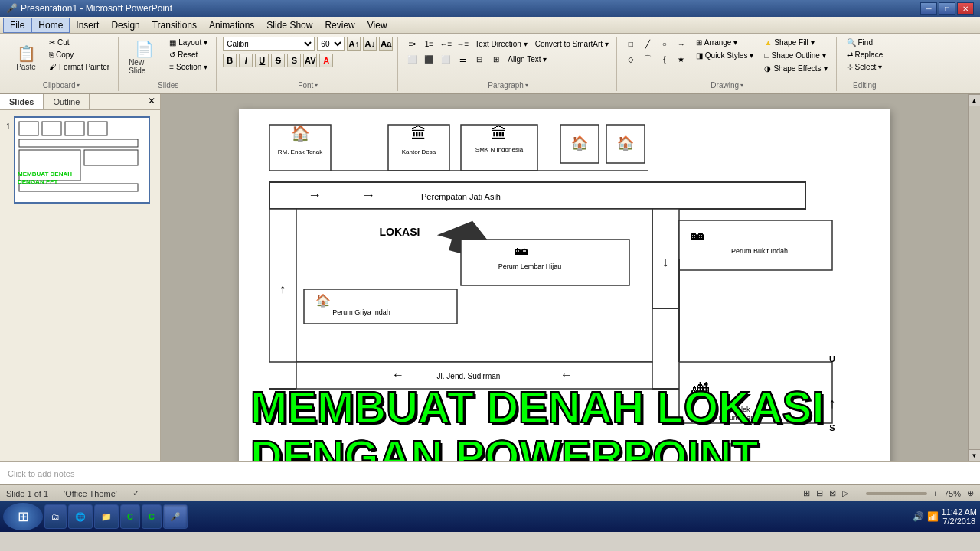  What do you see at coordinates (975, 100) in the screenshot?
I see `scroll-up-button: ▲` at bounding box center [975, 100].